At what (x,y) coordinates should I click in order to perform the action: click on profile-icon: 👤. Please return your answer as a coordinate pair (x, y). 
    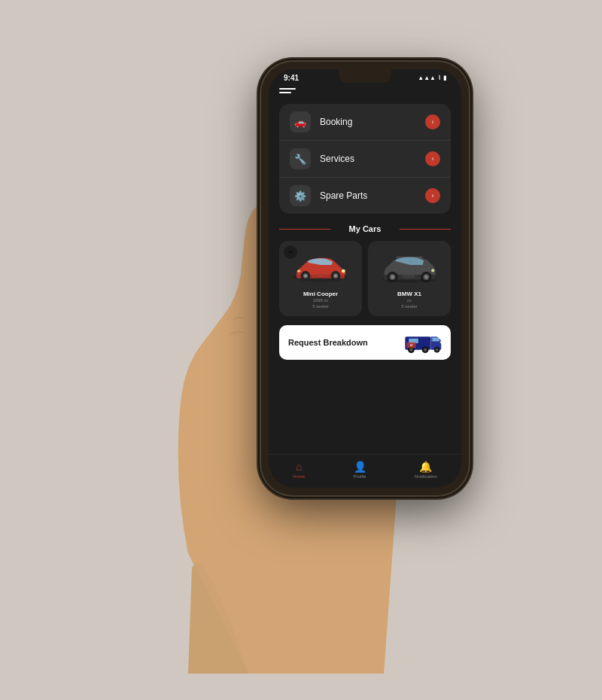
    Looking at the image, I should click on (360, 467).